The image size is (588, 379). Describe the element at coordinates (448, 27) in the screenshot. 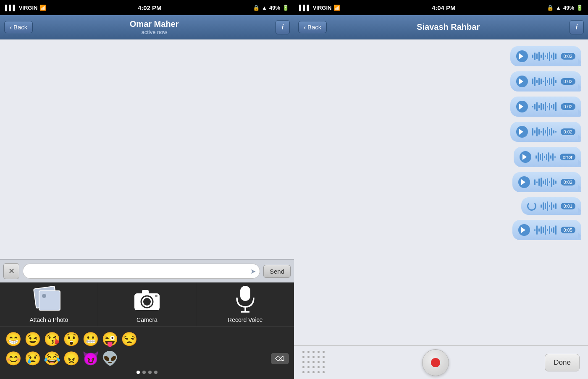

I see `right-contact-name: Siavash Rahbar` at that location.